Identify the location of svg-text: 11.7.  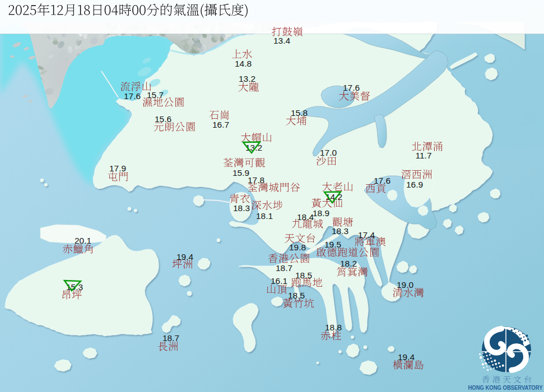
(424, 156).